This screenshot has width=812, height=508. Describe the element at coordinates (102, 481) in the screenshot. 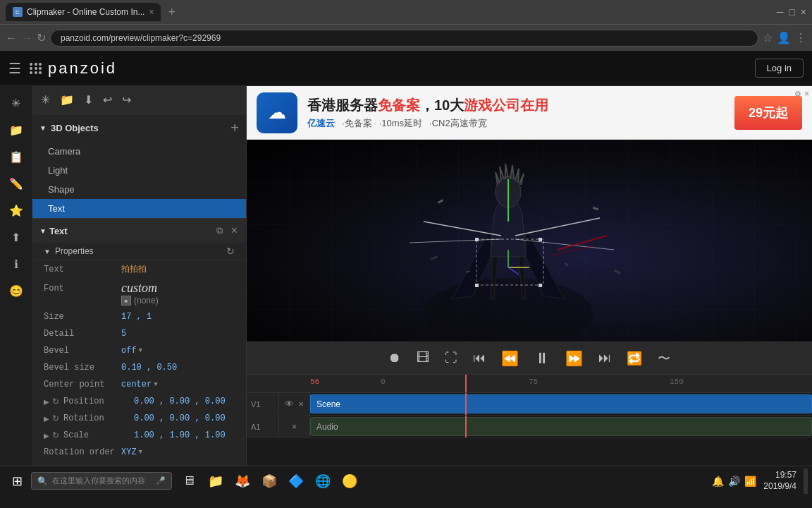

I see `taskbar-search-bar: 🔍 在这里输入你要搜索的内容 🎤` at that location.